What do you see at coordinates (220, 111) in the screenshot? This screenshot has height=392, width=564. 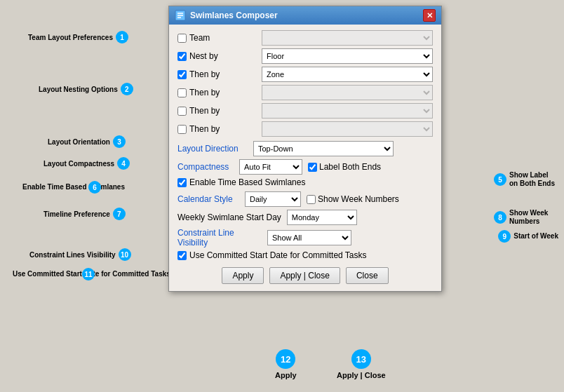 I see `then-by-3-label-group: Then by` at bounding box center [220, 111].